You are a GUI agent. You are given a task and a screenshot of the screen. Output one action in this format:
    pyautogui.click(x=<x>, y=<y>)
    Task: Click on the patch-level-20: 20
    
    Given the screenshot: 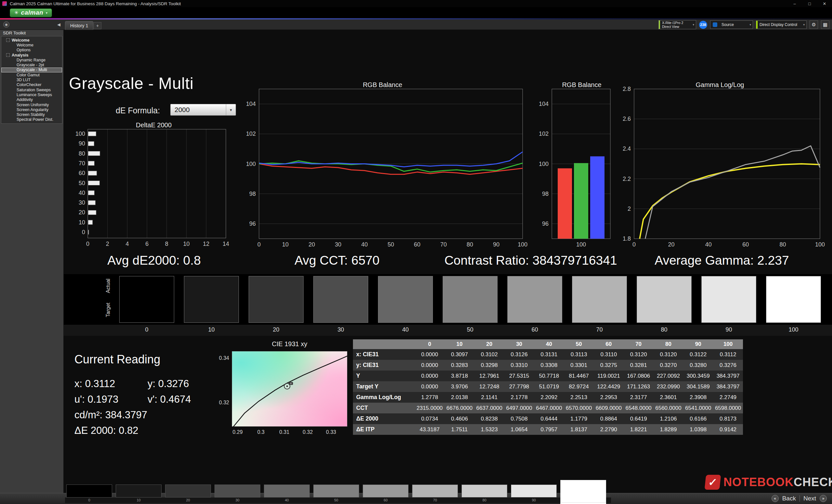 What is the action you would take?
    pyautogui.click(x=188, y=494)
    